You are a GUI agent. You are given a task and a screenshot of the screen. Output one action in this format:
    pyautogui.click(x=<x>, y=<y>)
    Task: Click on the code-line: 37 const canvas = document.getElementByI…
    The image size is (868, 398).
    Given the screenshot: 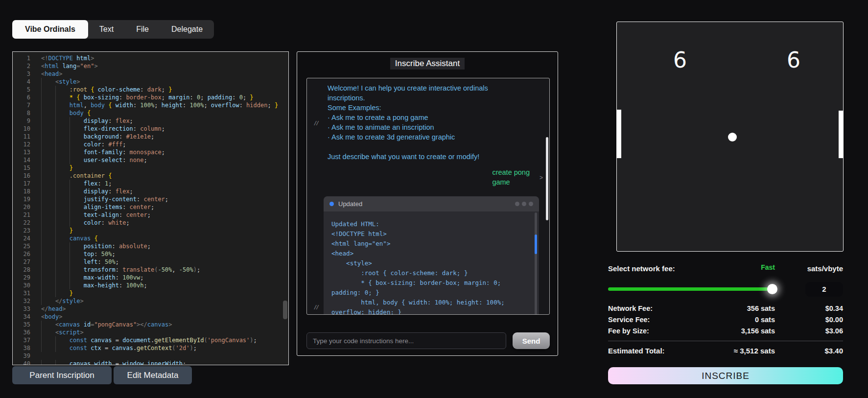 What is the action you would take?
    pyautogui.click(x=151, y=340)
    